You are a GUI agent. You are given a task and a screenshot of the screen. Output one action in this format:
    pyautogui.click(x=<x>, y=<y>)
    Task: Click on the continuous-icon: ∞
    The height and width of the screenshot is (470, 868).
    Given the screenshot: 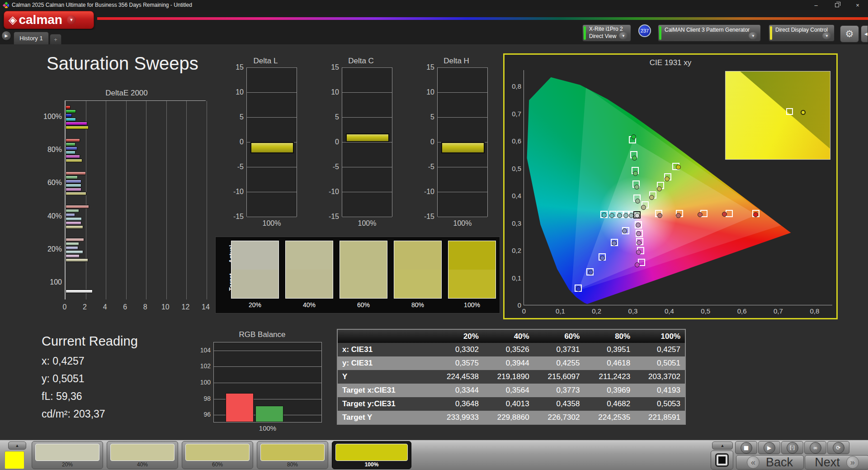 What is the action you would take?
    pyautogui.click(x=816, y=448)
    